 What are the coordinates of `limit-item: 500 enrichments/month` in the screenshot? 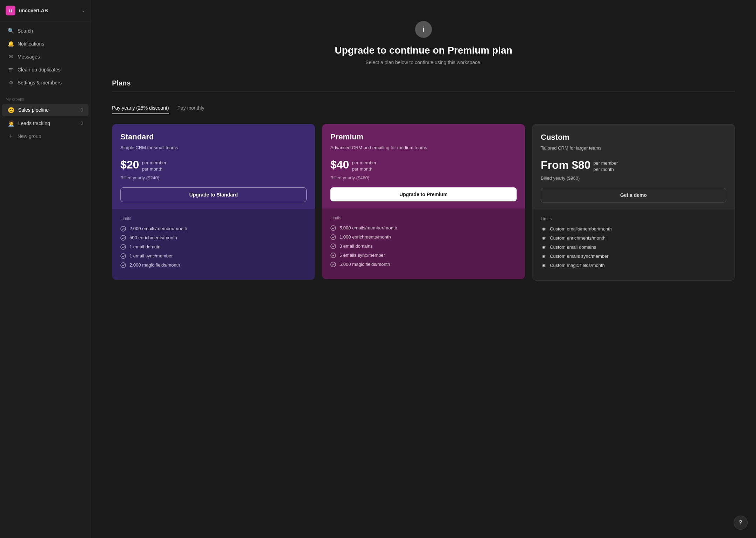 It's located at (214, 238).